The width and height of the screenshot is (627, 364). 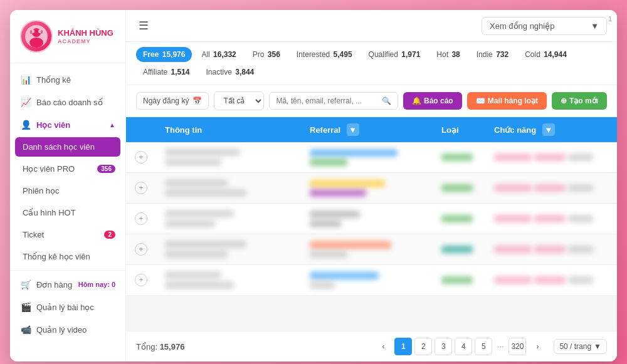 What do you see at coordinates (68, 284) in the screenshot?
I see `sidebar-item-don-hang: 🛒 Đơn hàng Hôm nay: 0` at bounding box center [68, 284].